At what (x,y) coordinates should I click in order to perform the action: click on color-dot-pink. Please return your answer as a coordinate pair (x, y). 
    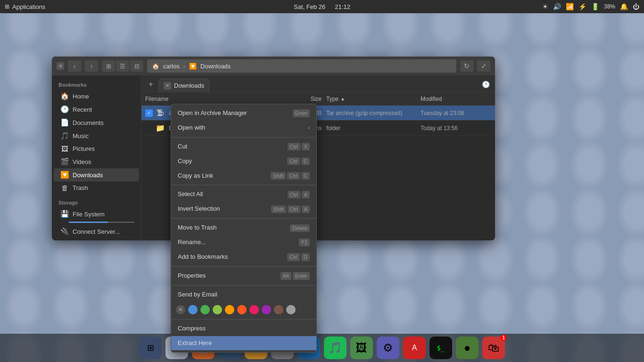
    Looking at the image, I should click on (254, 310).